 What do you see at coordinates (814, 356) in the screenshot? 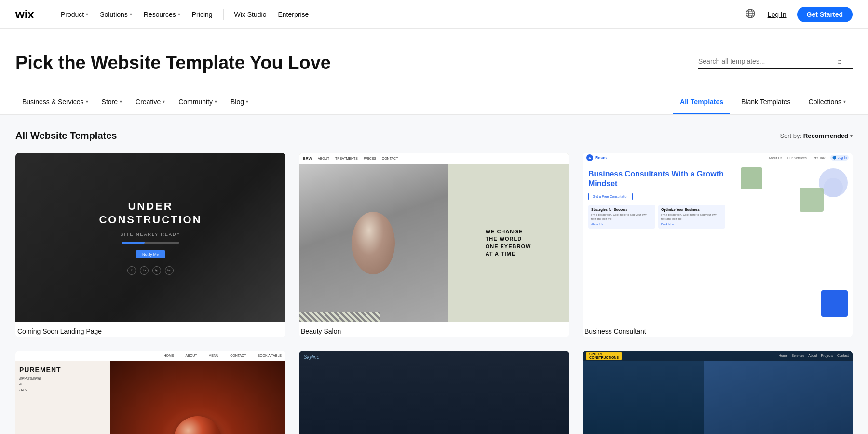
I see `sphere-nav-links: Home Services About Projects Contact` at bounding box center [814, 356].